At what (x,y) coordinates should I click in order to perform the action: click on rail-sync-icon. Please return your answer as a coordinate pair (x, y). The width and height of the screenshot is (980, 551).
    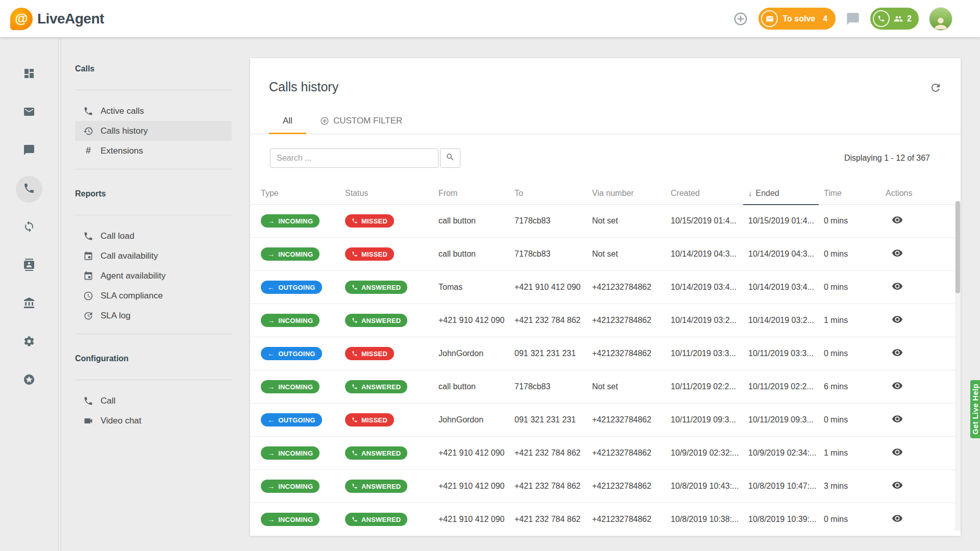
    Looking at the image, I should click on (29, 228).